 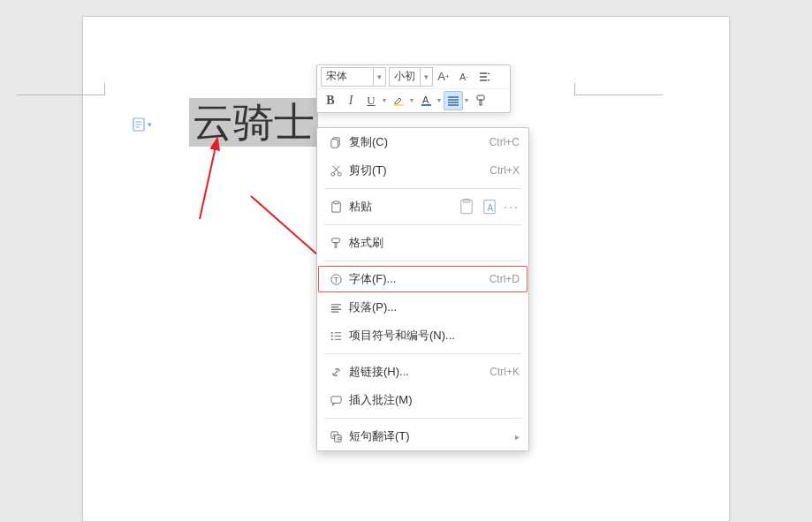 I want to click on bold-button: B, so click(x=330, y=101).